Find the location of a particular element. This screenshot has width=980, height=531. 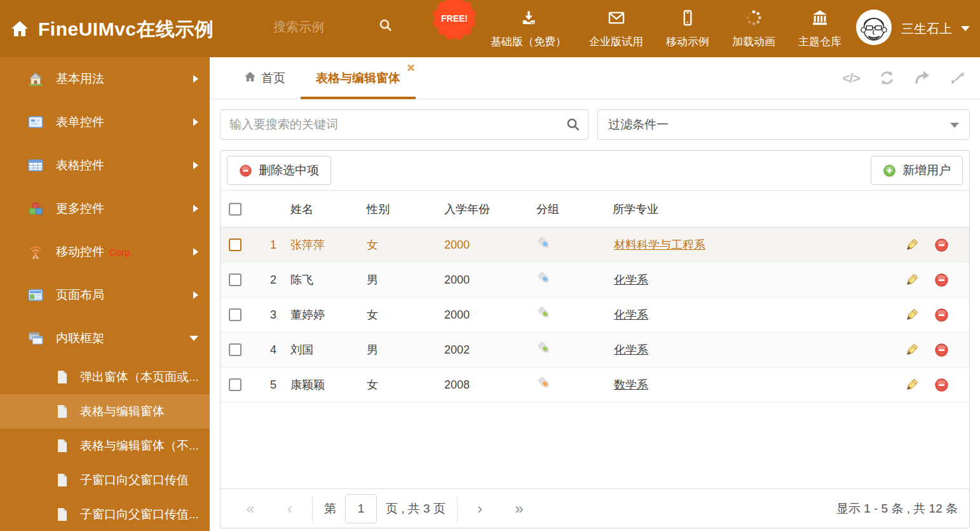

sidebar-item-label: 表格控件 is located at coordinates (80, 165).